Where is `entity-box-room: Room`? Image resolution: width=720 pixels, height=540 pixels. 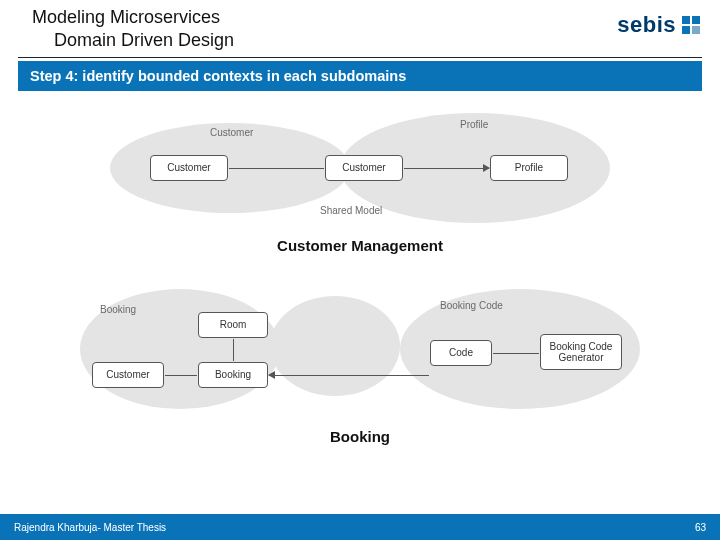
entity-box-room: Room is located at coordinates (233, 325).